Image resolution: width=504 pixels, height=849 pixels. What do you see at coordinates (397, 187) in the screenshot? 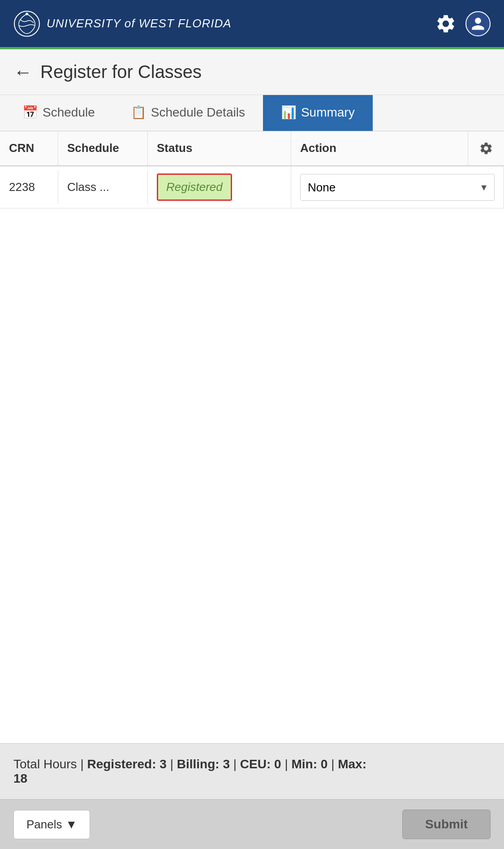
I see `action-dropdown: None Drop Withdraw` at bounding box center [397, 187].